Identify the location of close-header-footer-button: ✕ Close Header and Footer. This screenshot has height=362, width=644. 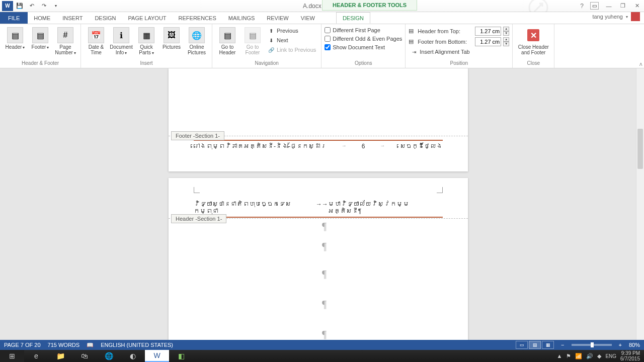
(533, 40).